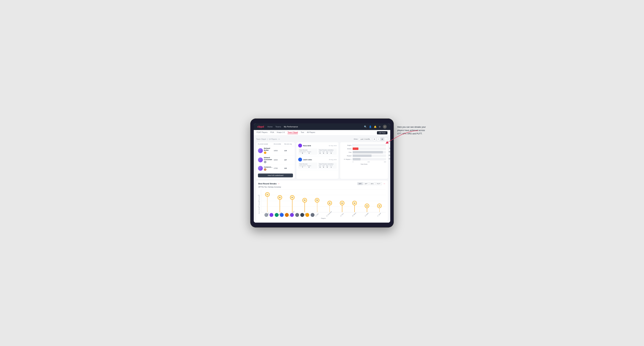  What do you see at coordinates (378, 139) in the screenshot?
I see `list-view-btn: ≡` at bounding box center [378, 139].